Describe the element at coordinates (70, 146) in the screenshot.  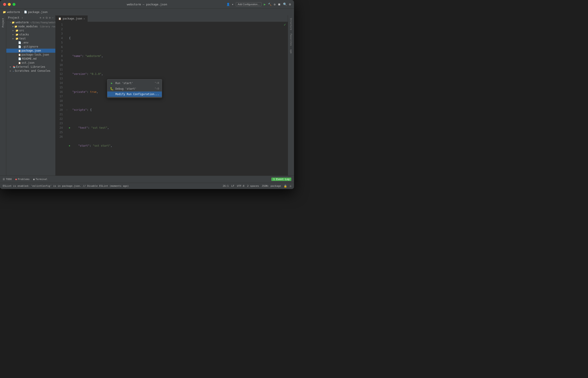
I see `run-marker-7: ▶` at that location.